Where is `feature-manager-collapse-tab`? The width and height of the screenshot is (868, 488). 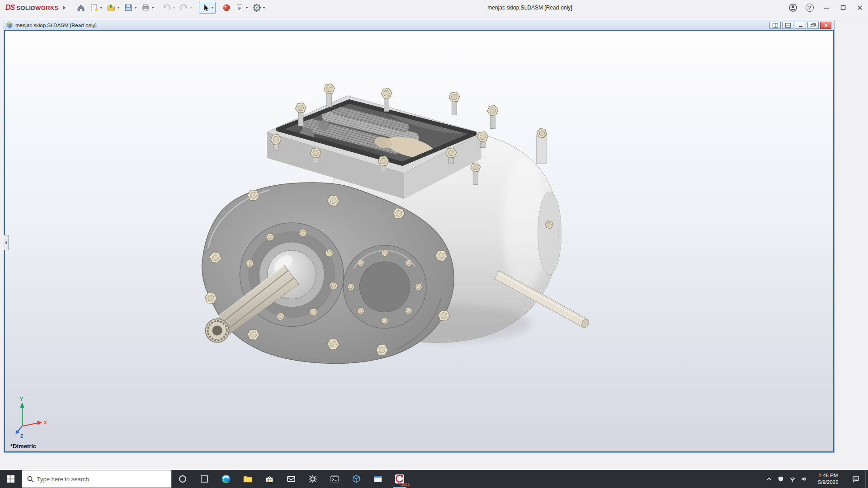
feature-manager-collapse-tab is located at coordinates (6, 243).